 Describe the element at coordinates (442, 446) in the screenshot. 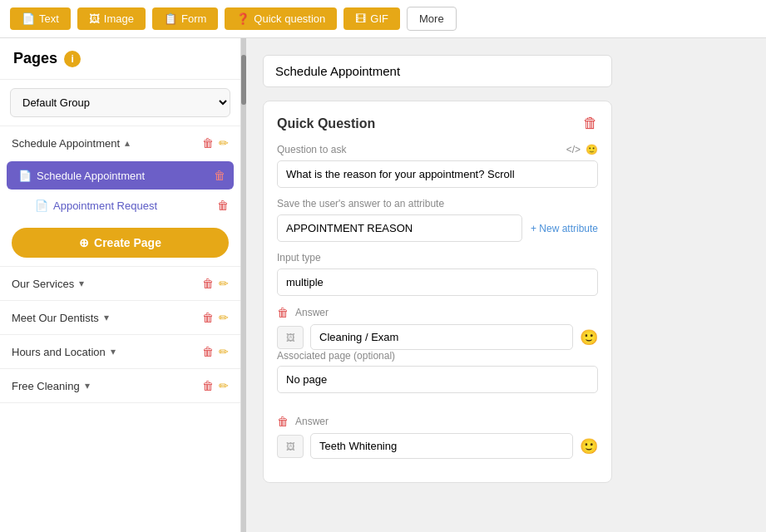

I see `answer2-input` at that location.